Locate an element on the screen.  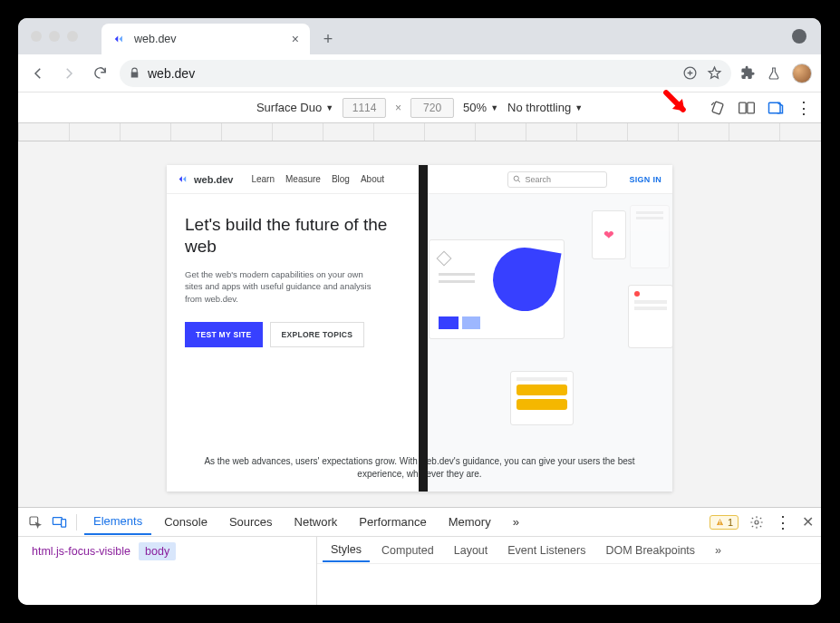
devtools-more-icon: ⋮ is located at coordinates (783, 522).